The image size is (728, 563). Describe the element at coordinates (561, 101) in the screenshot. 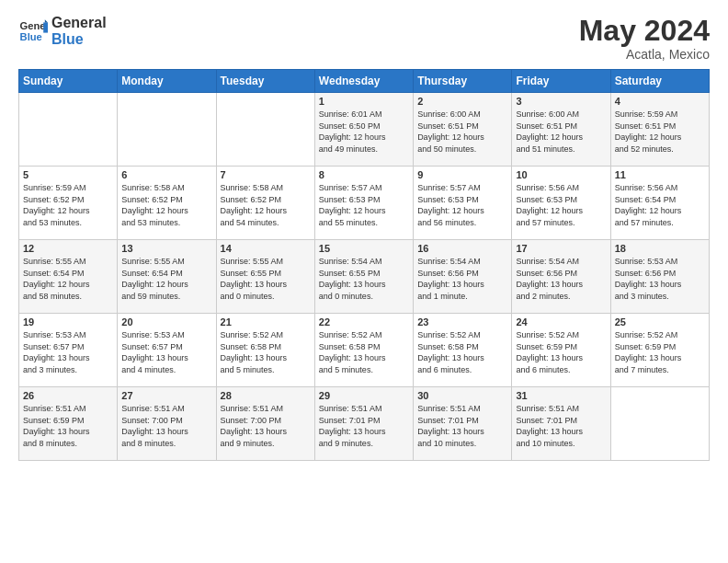

I see `day-number: 3` at that location.